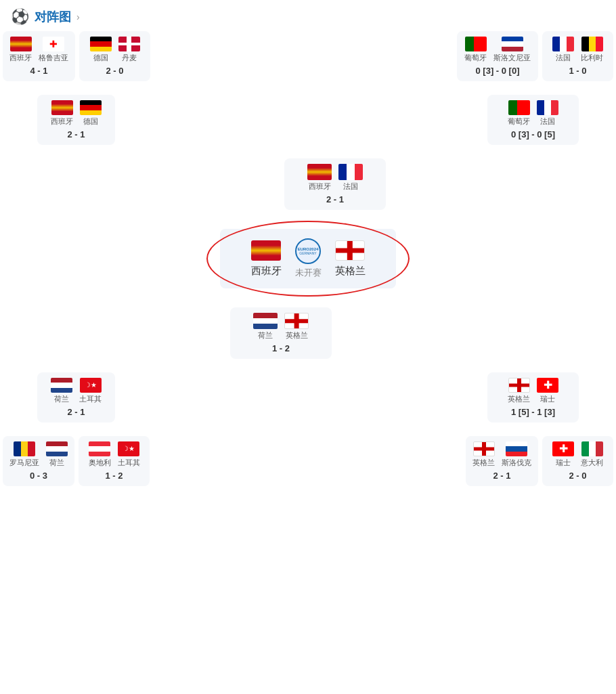 The image size is (616, 694). What do you see at coordinates (351, 177) in the screenshot?
I see `sf-m1-t2: 法国` at bounding box center [351, 177].